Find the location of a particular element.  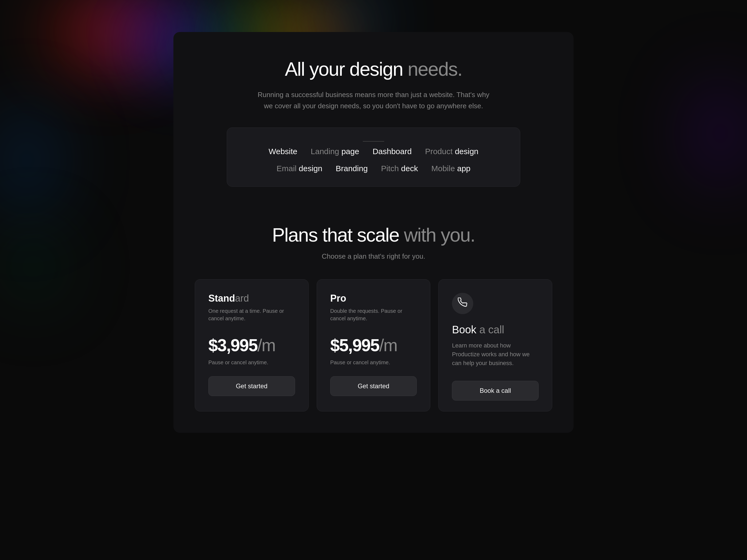

plans-grid: Standard One request at a time. Pause or… is located at coordinates (374, 345).